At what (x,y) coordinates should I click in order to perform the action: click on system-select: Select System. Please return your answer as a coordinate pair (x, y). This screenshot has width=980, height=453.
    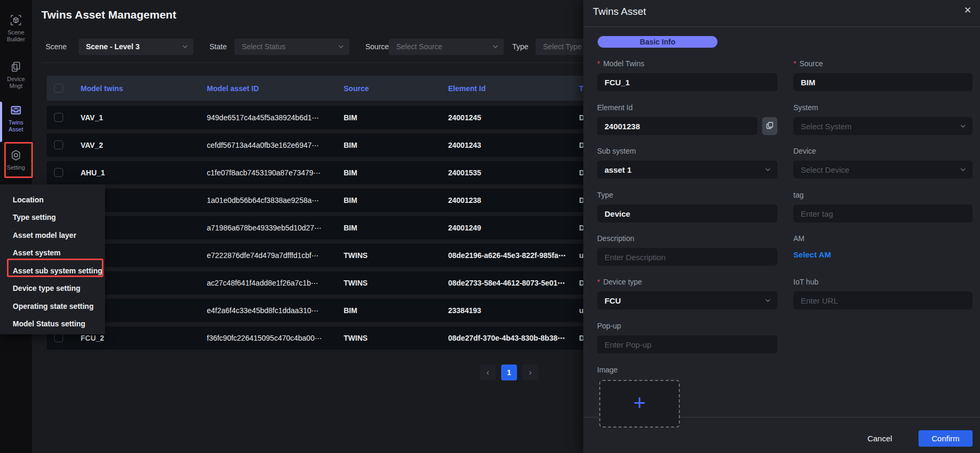
    Looking at the image, I should click on (883, 126).